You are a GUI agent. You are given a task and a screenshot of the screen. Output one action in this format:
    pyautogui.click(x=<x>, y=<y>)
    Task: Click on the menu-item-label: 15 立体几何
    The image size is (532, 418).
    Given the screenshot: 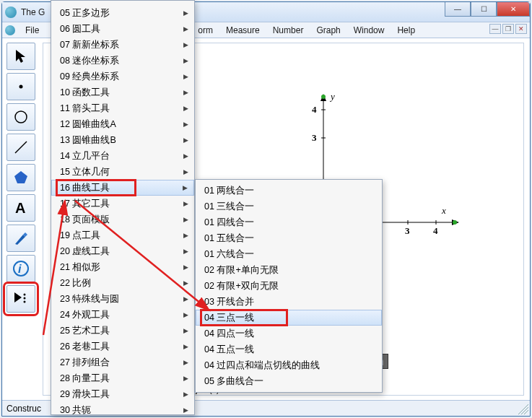 What is the action you would take?
    pyautogui.click(x=85, y=172)
    